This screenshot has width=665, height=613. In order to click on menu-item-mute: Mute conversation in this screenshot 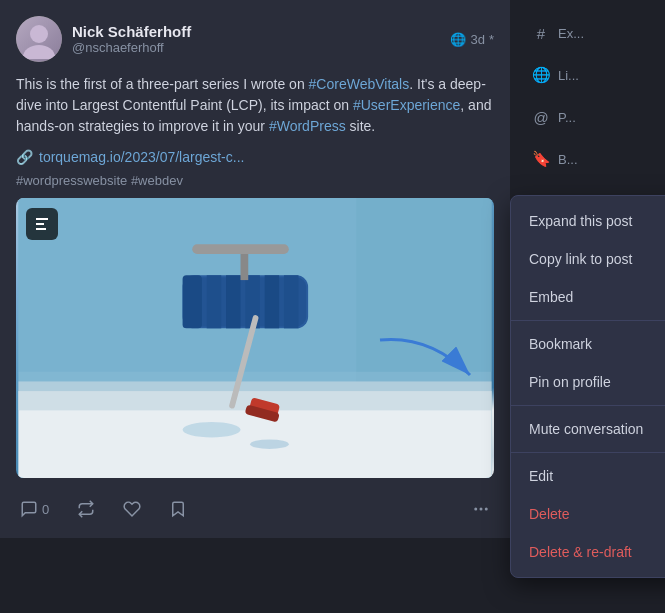, I will do `click(588, 429)`.